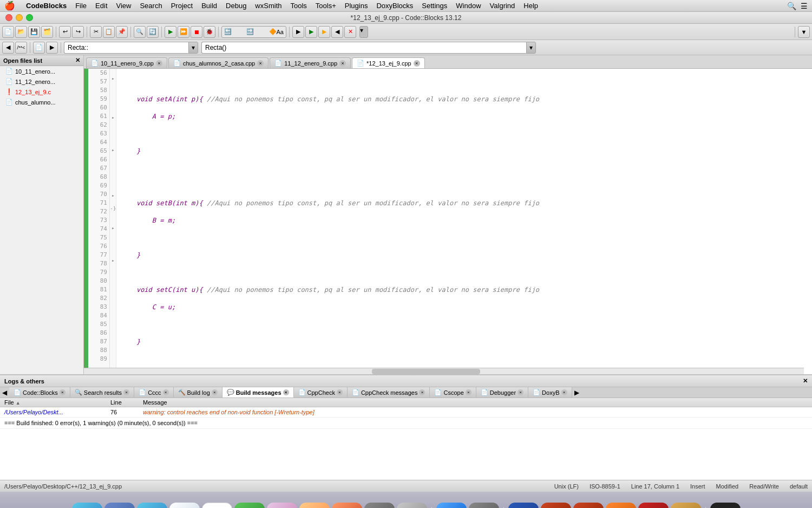 The height and width of the screenshot is (508, 812). What do you see at coordinates (521, 392) in the screenshot?
I see `btab-close-8: ×` at bounding box center [521, 392].